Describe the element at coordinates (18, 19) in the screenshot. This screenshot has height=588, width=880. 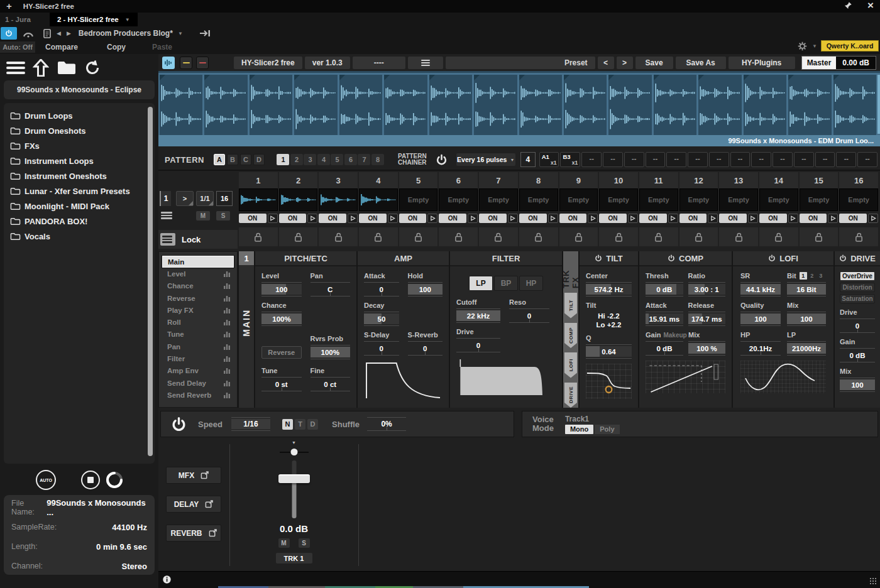
I see `tab-jura: 1 - Jura` at that location.